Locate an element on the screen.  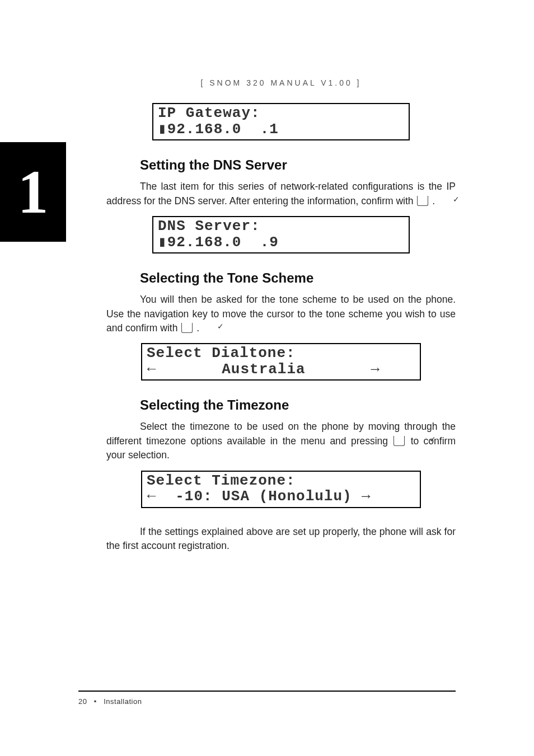
para-closing: If the settings explained above are set … is located at coordinates (281, 539).